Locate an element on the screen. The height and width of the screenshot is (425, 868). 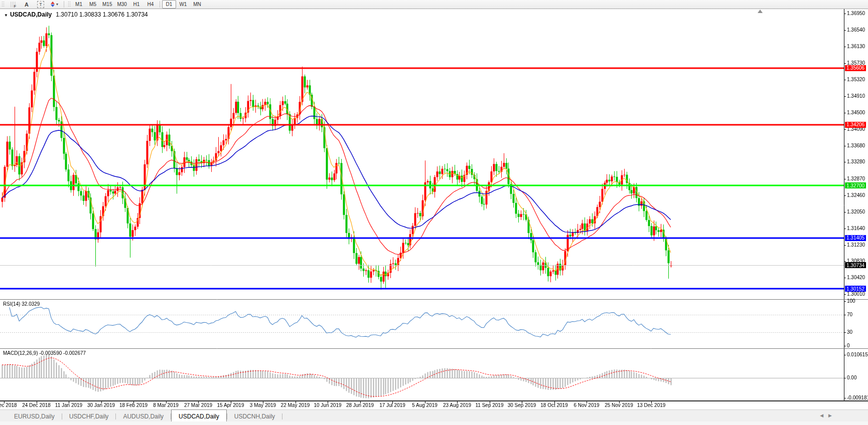
rsi-tick-label: 0 is located at coordinates (848, 346).